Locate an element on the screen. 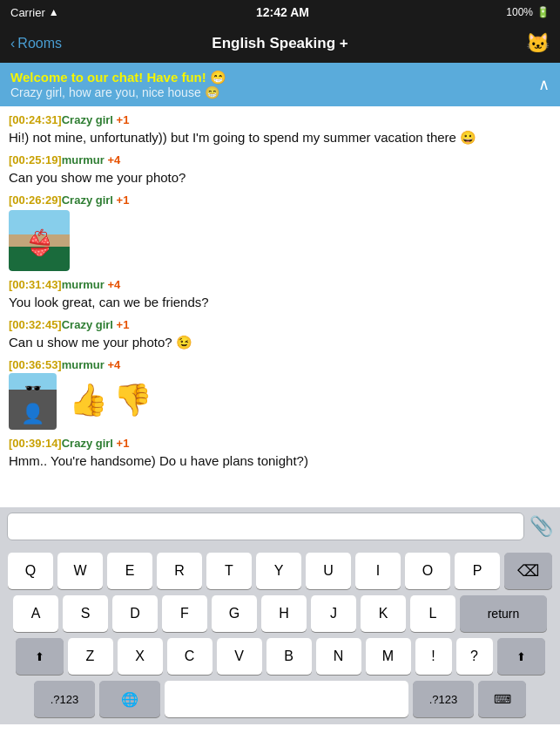 The height and width of the screenshot is (747, 560). carrier-info: Carrier ▲ is located at coordinates (35, 12).